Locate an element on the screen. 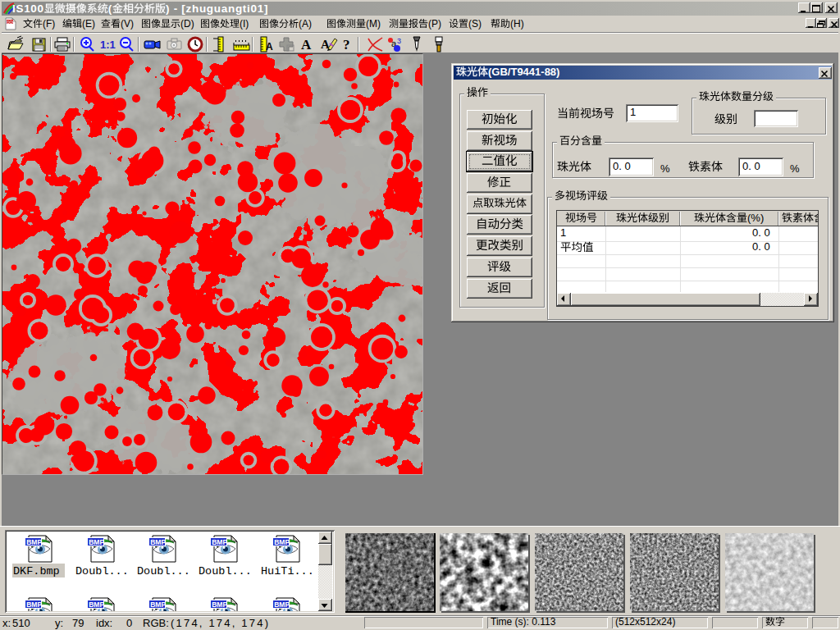 The height and width of the screenshot is (630, 840). svg-text: 0 is located at coordinates (130, 623).